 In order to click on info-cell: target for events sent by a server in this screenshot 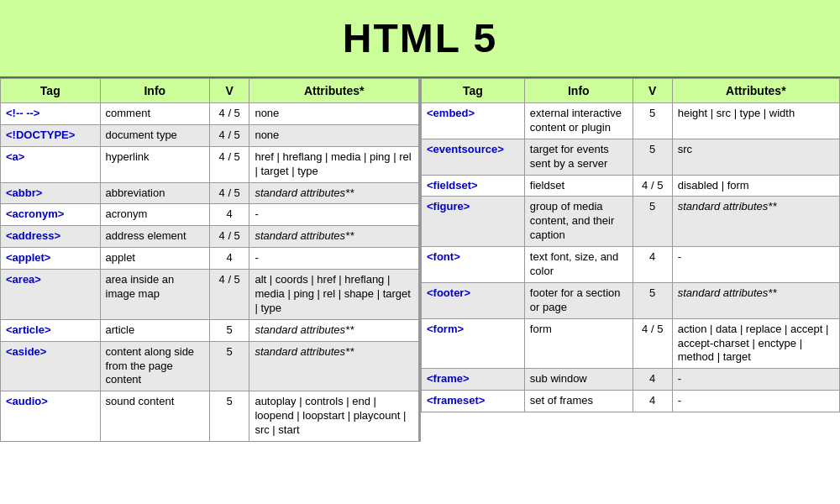, I will do `click(578, 156)`.